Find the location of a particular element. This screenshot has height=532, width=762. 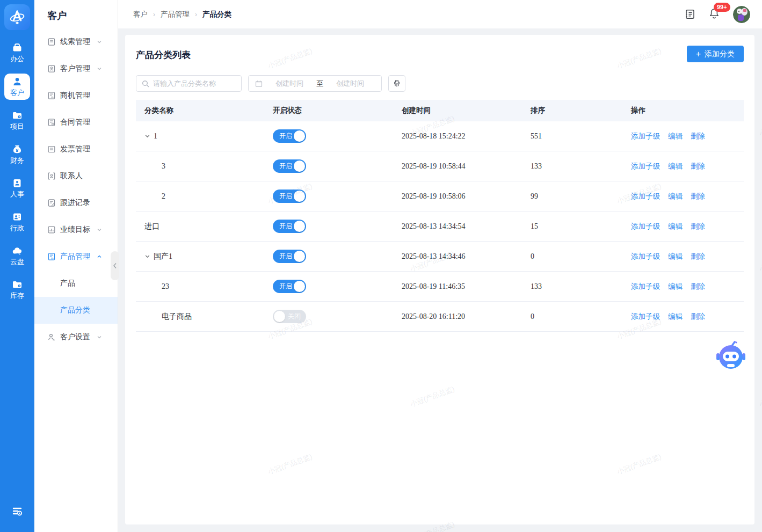

sort-value: 551 is located at coordinates (581, 136).